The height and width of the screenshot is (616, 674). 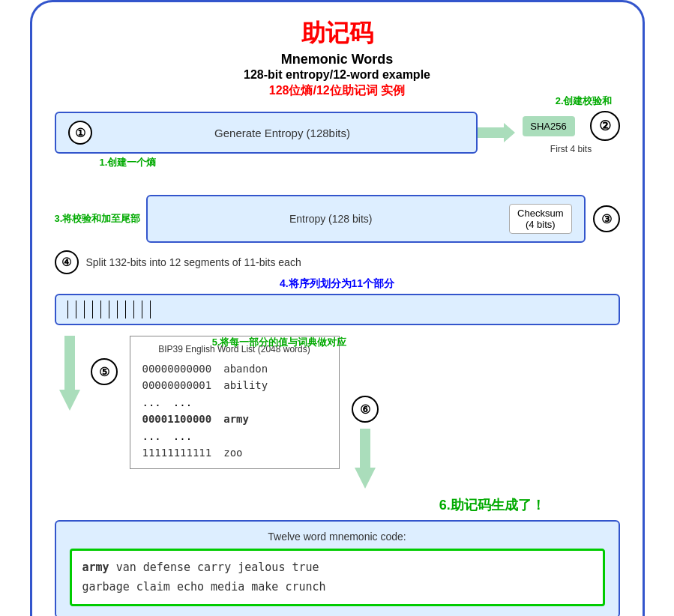 I want to click on title-cn: 助记码, so click(x=337, y=34).